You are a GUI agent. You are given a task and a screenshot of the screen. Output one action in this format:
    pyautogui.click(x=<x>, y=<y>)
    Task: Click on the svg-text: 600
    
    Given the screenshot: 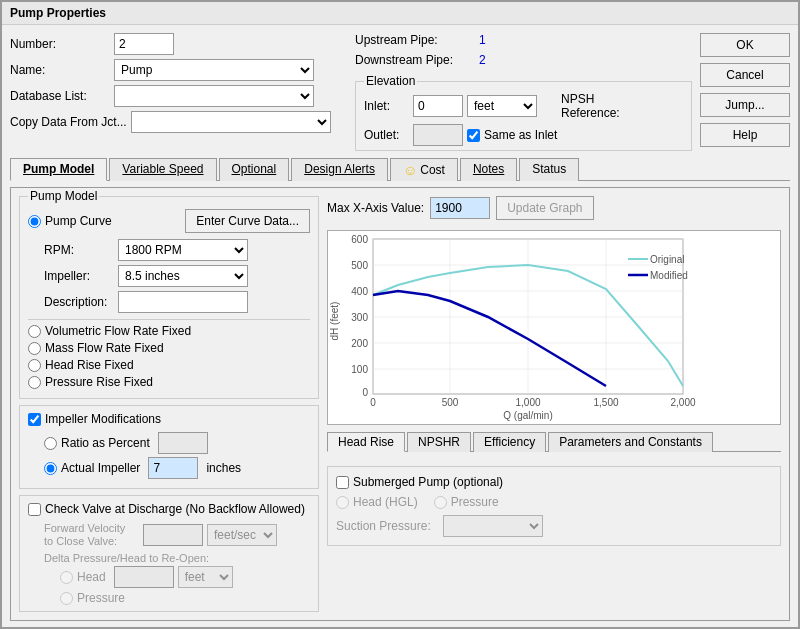 What is the action you would take?
    pyautogui.click(x=360, y=240)
    